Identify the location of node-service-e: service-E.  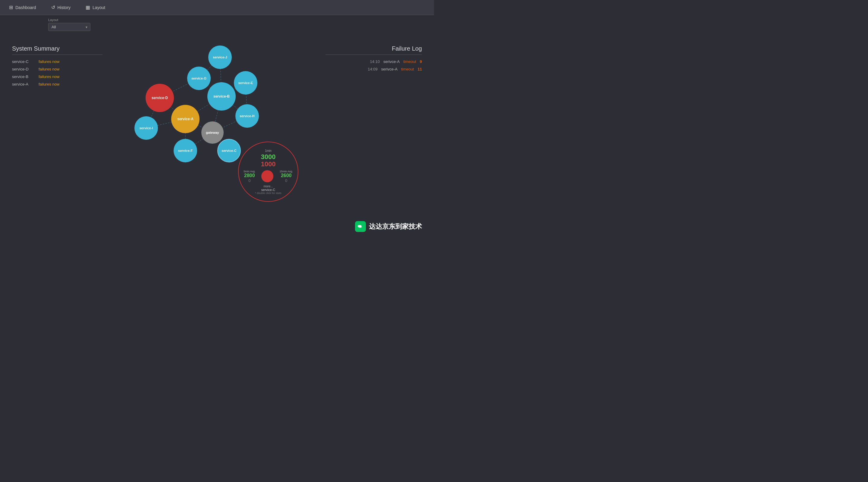
(246, 83).